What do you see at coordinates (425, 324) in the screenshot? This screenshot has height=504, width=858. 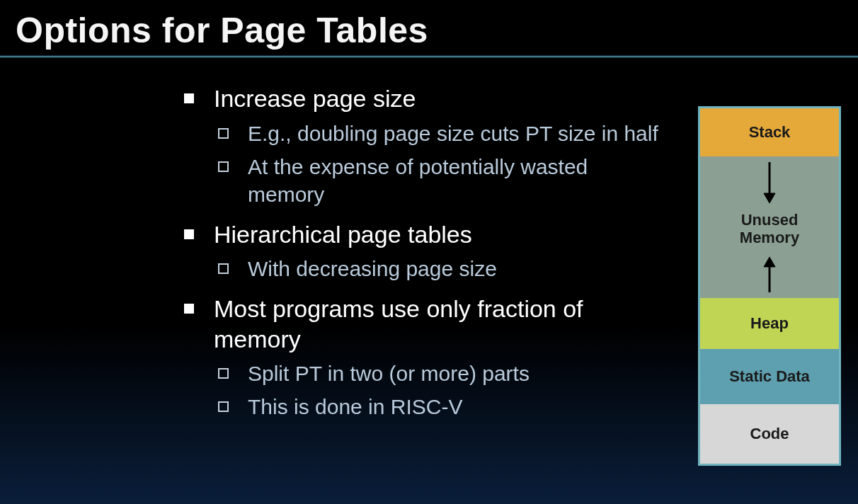 I see `bullet-fraction: Most programs use only fraction of memor…` at bounding box center [425, 324].